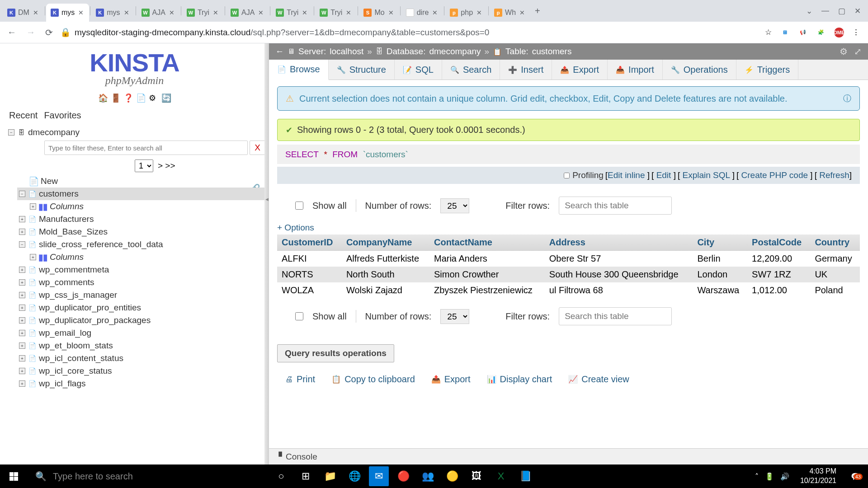 The image size is (868, 488). Describe the element at coordinates (148, 181) in the screenshot. I see `tree-new: 📄 New` at that location.